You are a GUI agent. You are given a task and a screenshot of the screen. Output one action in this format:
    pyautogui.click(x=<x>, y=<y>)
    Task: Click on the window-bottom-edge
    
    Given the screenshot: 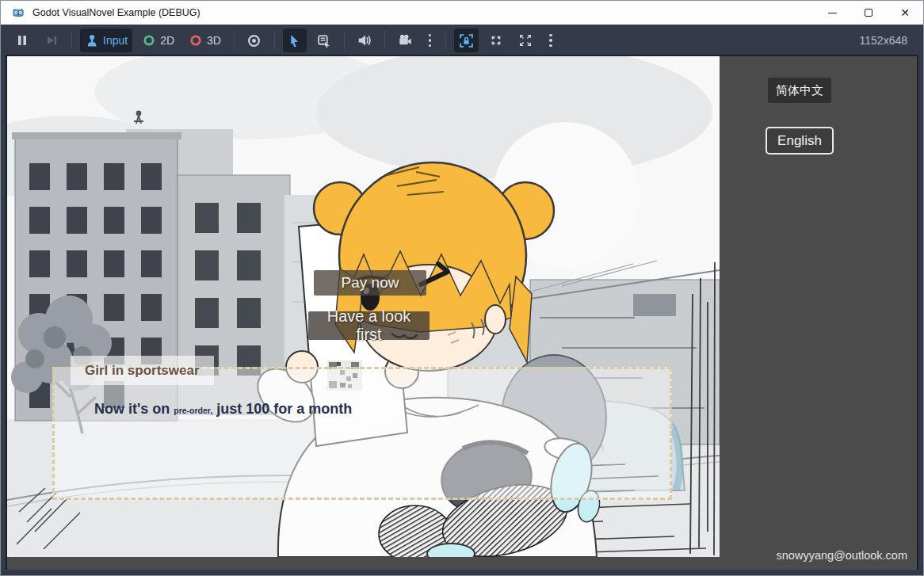 What is the action you would take?
    pyautogui.click(x=462, y=572)
    